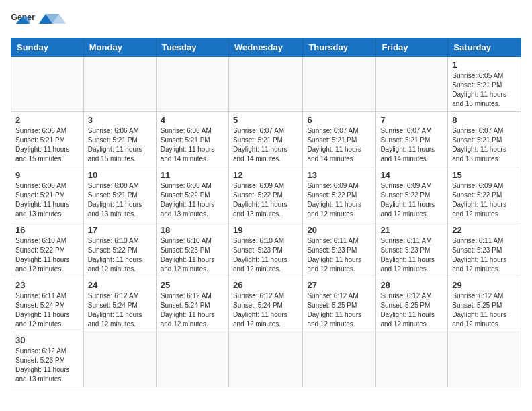 Image resolution: width=532 pixels, height=411 pixels. What do you see at coordinates (42, 20) in the screenshot?
I see `logo: General` at bounding box center [42, 20].